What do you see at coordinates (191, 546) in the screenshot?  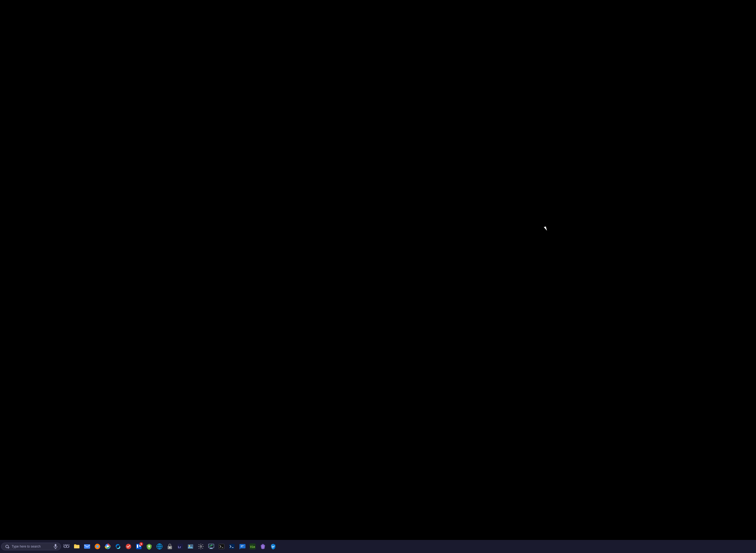 I see `taskbar-icon-photos` at bounding box center [191, 546].